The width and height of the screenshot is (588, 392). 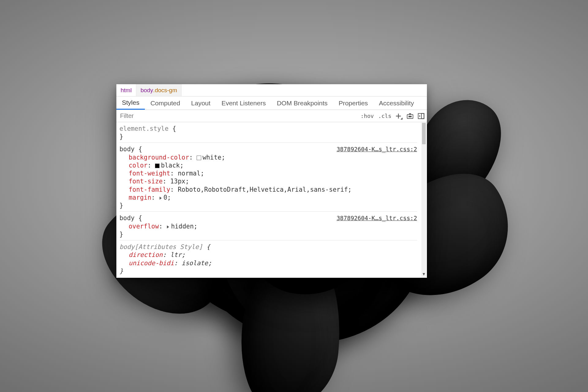 What do you see at coordinates (165, 198) in the screenshot?
I see `css-value: 0` at bounding box center [165, 198].